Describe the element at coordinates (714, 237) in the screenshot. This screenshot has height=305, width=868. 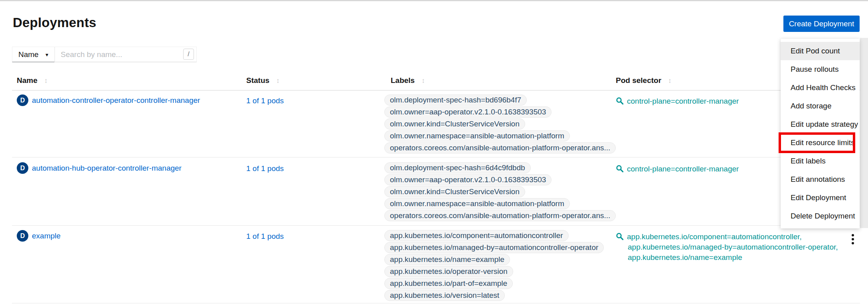
I see `pod-selector-text: app.kubernetes.io/component=automationco…` at that location.